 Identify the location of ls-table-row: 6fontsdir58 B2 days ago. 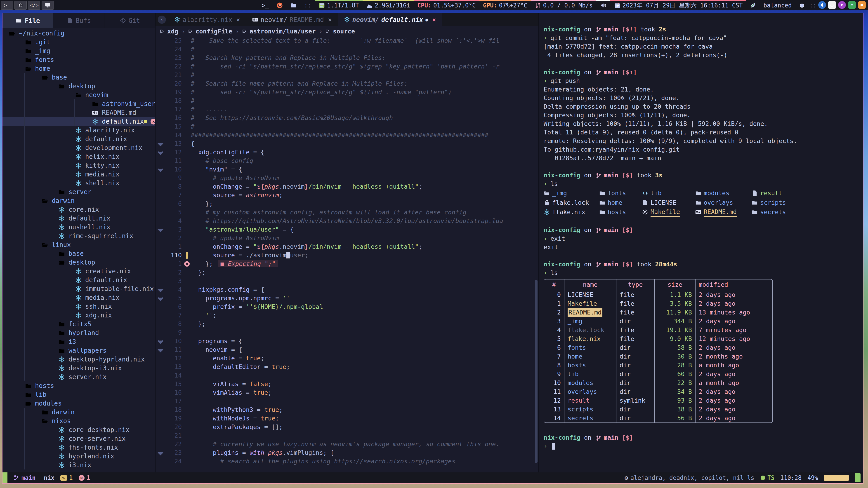
(658, 348).